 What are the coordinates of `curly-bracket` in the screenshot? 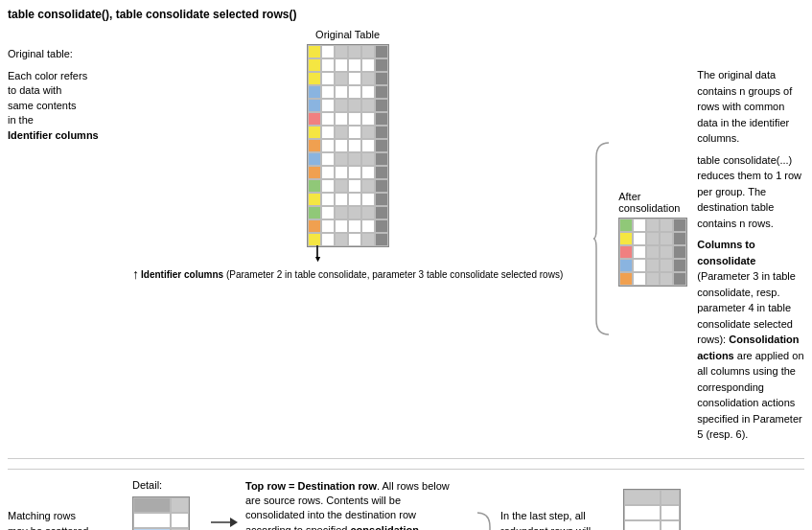 It's located at (601, 239).